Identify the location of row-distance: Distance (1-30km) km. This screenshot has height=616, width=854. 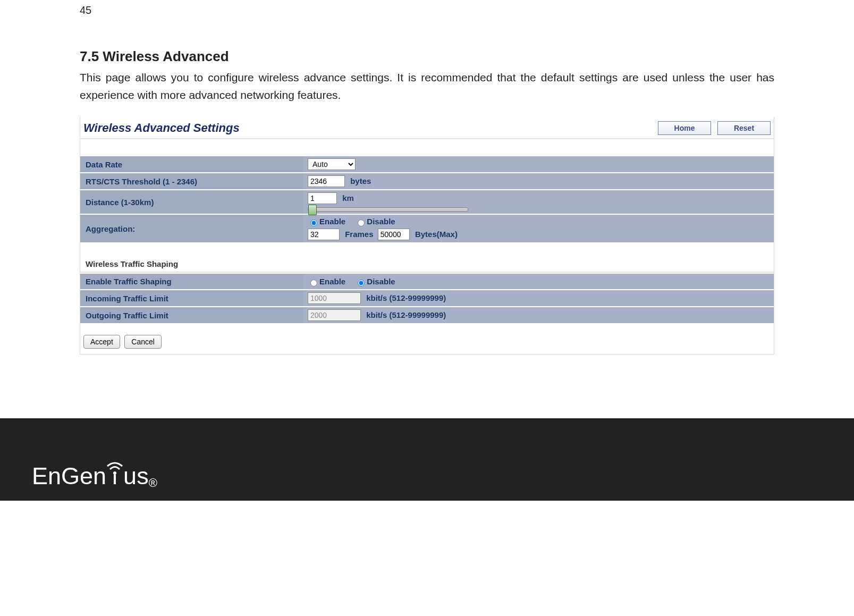
(427, 202).